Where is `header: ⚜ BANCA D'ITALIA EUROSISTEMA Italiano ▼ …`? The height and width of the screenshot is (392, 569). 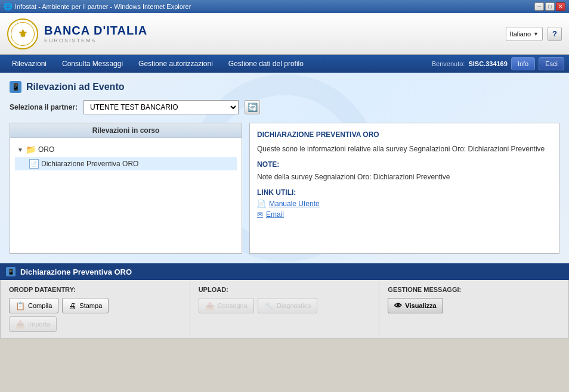 header: ⚜ BANCA D'ITALIA EUROSISTEMA Italiano ▼ … is located at coordinates (284, 34).